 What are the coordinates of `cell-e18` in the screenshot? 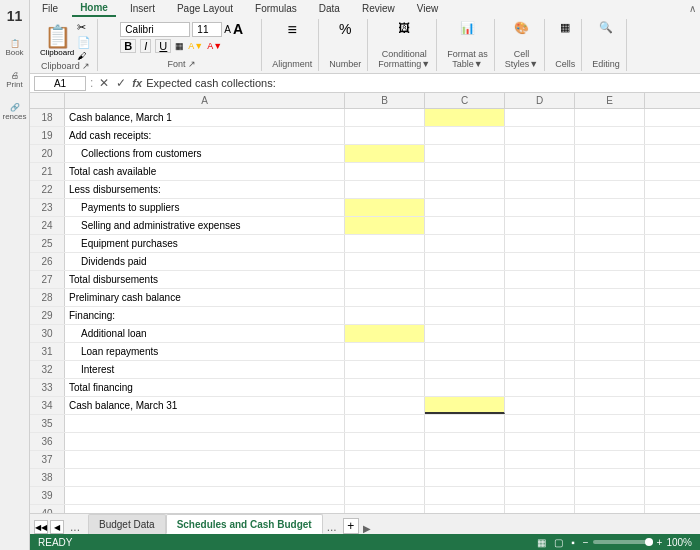 It's located at (610, 118).